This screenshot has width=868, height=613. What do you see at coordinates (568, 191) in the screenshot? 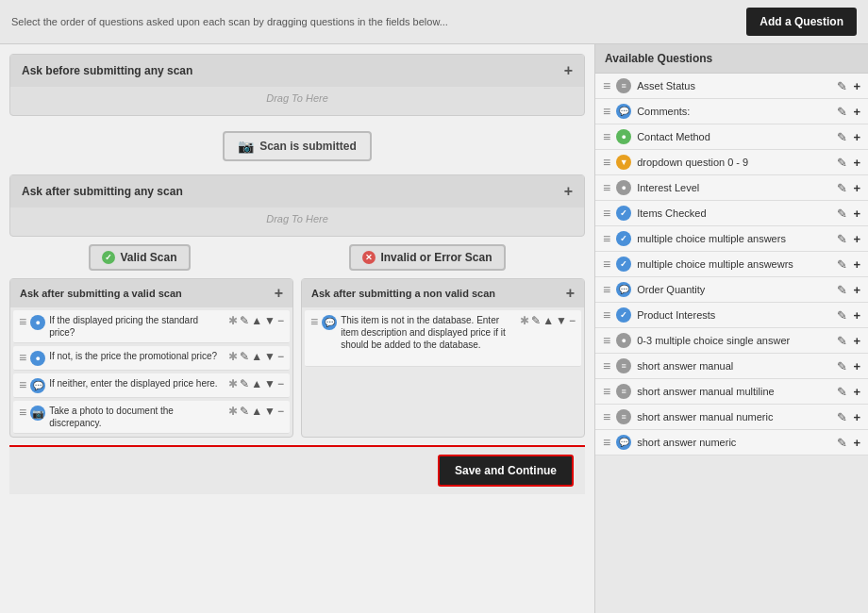
I see `after-scan-add-icon: +` at bounding box center [568, 191].